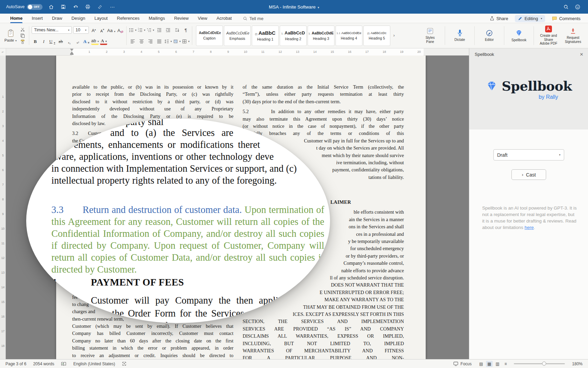 The image size is (588, 368). What do you see at coordinates (566, 18) in the screenshot?
I see `comments-button: Comments` at bounding box center [566, 18].